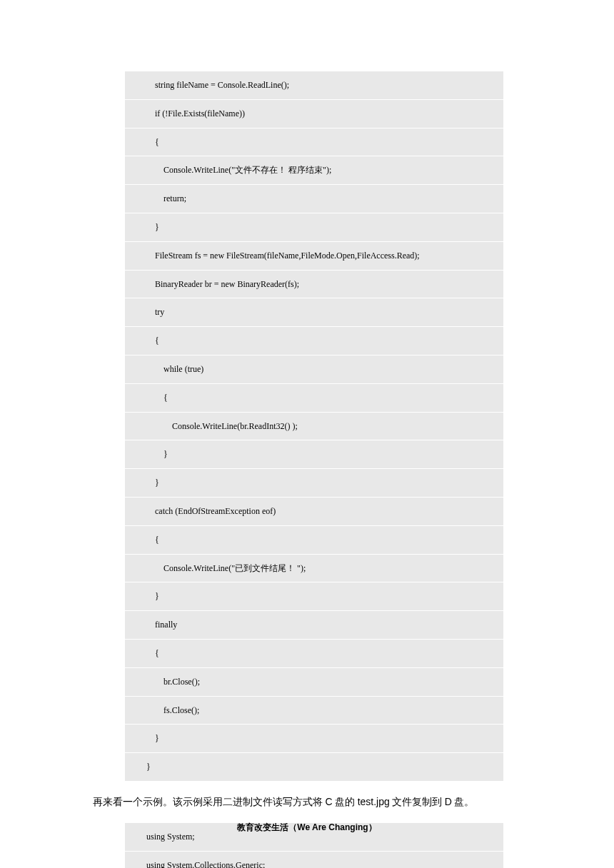  I want to click on paragraph-text: test.jpg, so click(374, 802).